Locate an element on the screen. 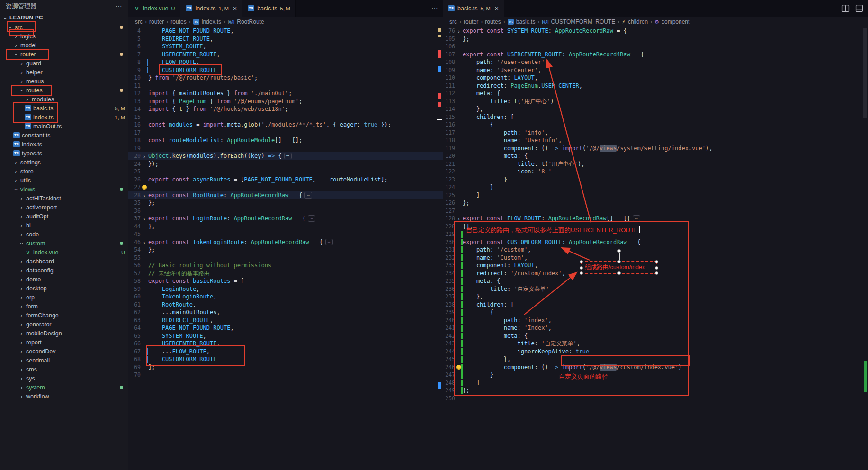 This screenshot has width=868, height=470. tree-folder-secondDev: ›secondDev is located at coordinates (64, 352).